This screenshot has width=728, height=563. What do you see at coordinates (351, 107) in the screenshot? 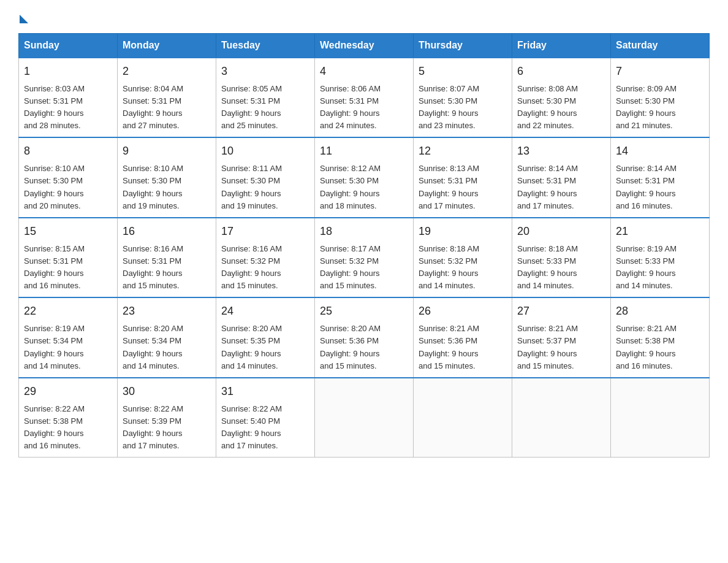
I see `day-info: Sunrise: 8:06 AMSunset: 5:31 PMDaylight:…` at bounding box center [351, 107].